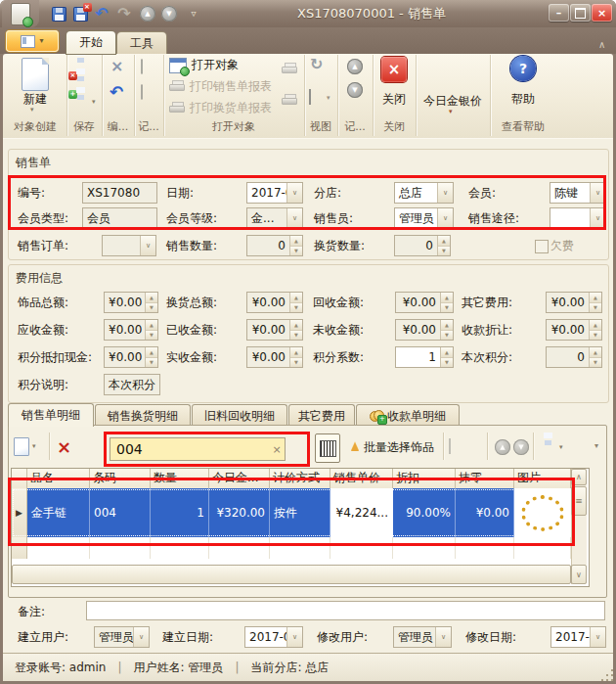 Image resolution: width=616 pixels, height=684 pixels. What do you see at coordinates (148, 246) in the screenshot?
I see `order-dropdown-icon: ∨` at bounding box center [148, 246].